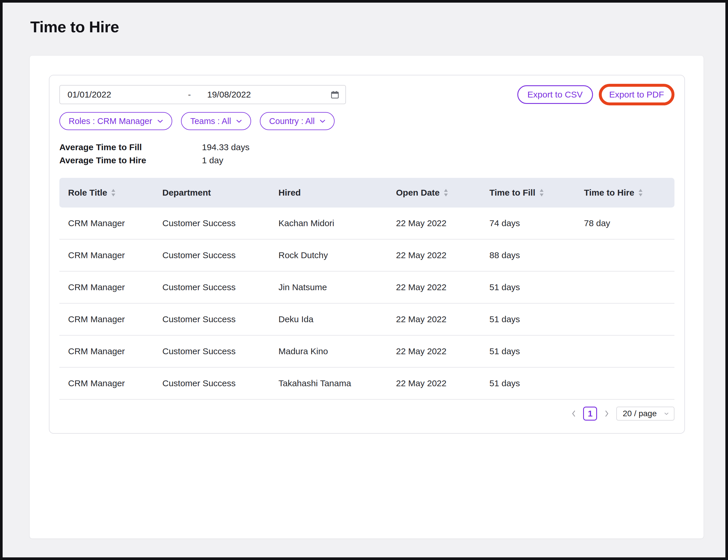 Image resolution: width=728 pixels, height=560 pixels. I want to click on filter-country-pill: Country : All, so click(297, 121).